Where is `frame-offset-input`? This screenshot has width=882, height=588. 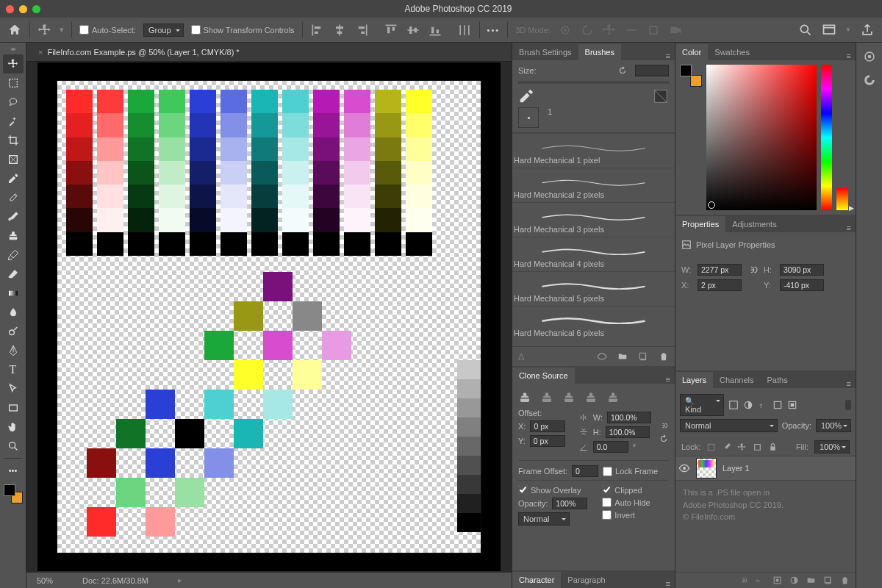
frame-offset-input is located at coordinates (585, 471).